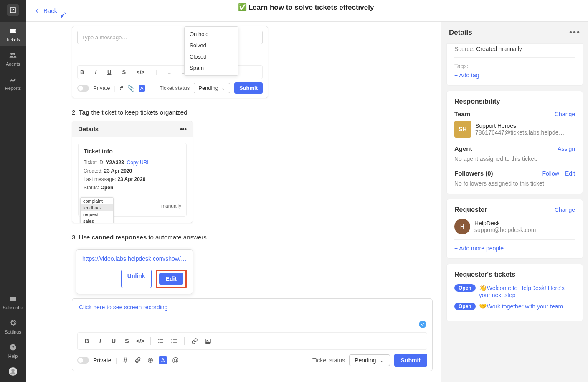  What do you see at coordinates (63, 15) in the screenshot?
I see `edit-icon` at bounding box center [63, 15].